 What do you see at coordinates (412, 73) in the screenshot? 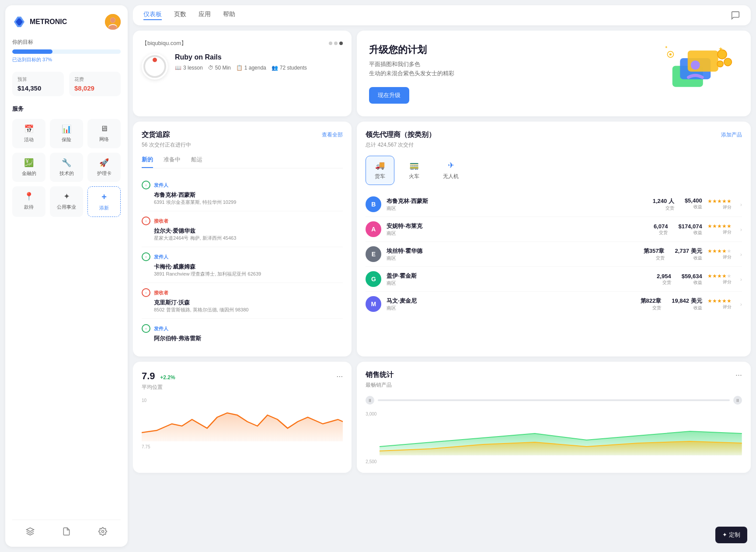
I see `upgrade-content: 升级您的计划 平面插图和我们多色生动的未混合紫色头发女士的精彩 现在升级` at bounding box center [412, 73].